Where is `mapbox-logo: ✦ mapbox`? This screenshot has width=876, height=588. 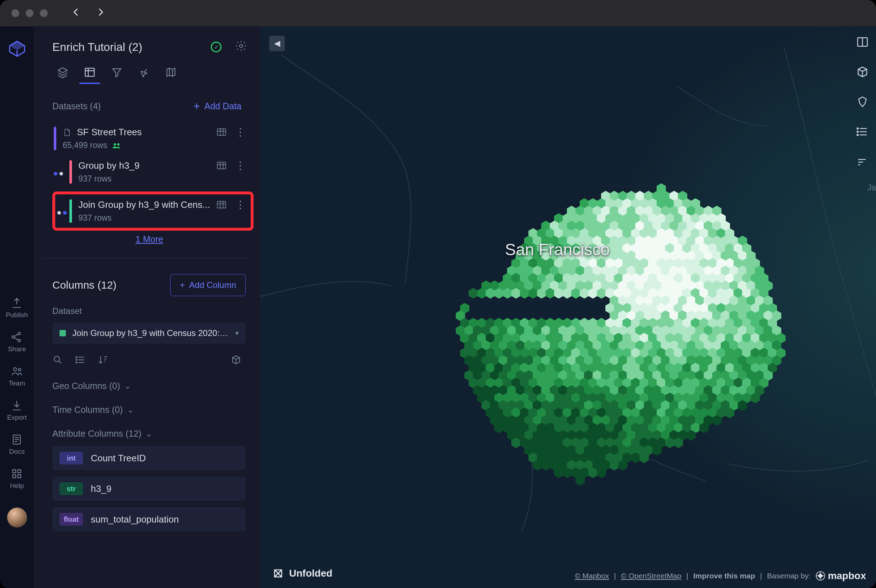
mapbox-logo: ✦ mapbox is located at coordinates (841, 576).